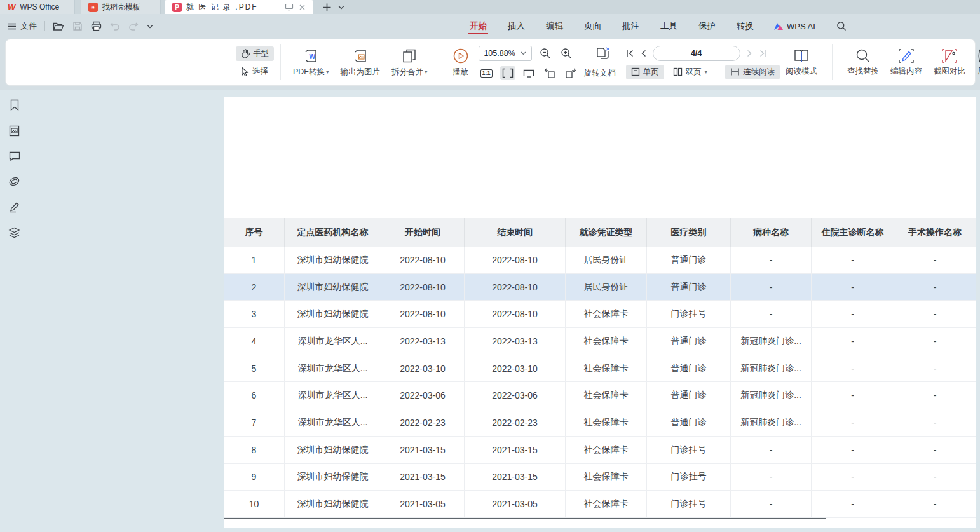 This screenshot has width=980, height=532. I want to click on menu-comment: 批注, so click(630, 26).